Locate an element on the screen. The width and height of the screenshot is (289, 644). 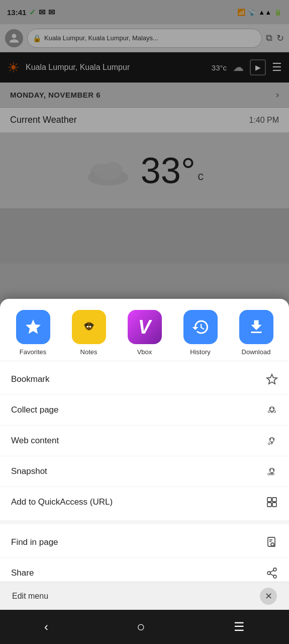
menu-item-web-content: Web content is located at coordinates (145, 441).